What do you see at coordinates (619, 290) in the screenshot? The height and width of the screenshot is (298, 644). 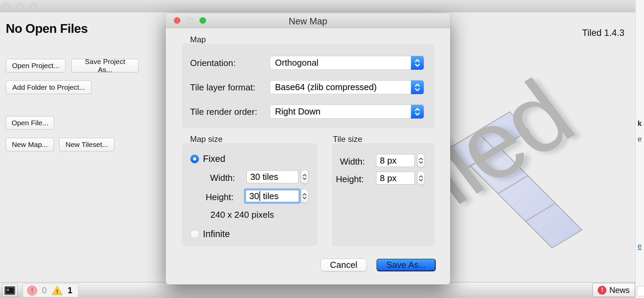 I see `news-label: News` at bounding box center [619, 290].